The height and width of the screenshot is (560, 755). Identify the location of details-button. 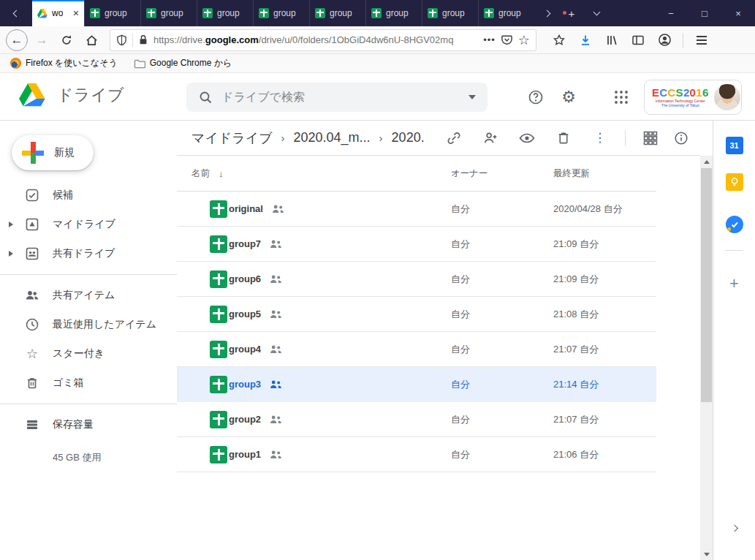
(681, 138).